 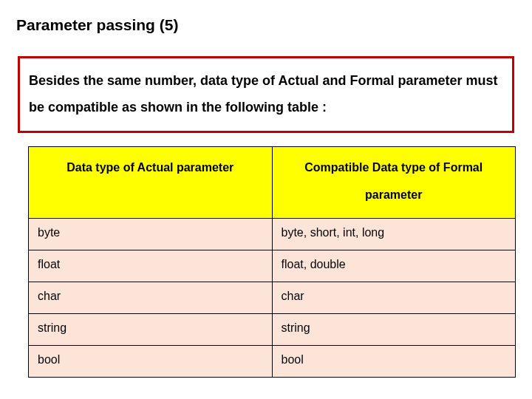 What do you see at coordinates (394, 183) in the screenshot?
I see `header-formal: Compatible Data type of Formal parameter` at bounding box center [394, 183].